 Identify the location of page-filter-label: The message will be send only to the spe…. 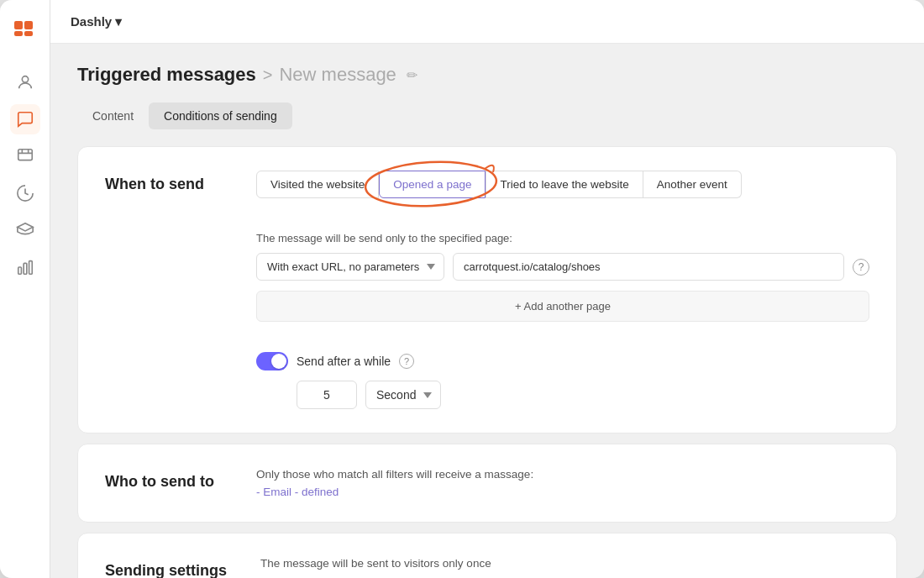
(563, 239).